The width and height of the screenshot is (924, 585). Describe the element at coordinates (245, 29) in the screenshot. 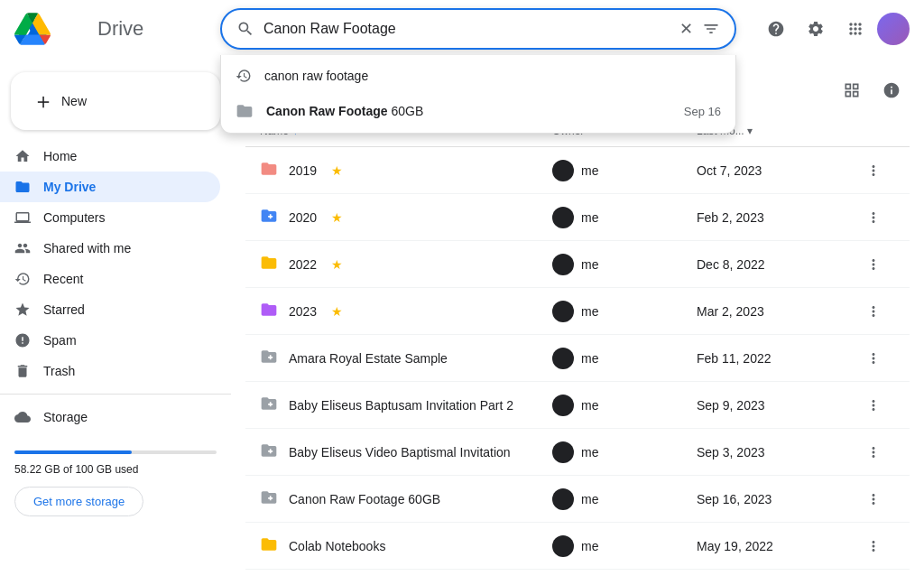

I see `search-icon` at that location.